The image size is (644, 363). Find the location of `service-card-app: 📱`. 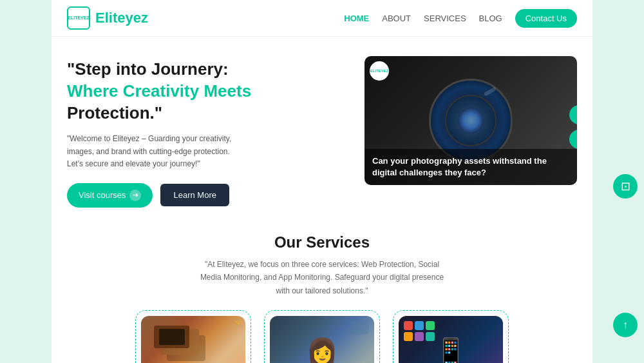

service-card-app: 📱 is located at coordinates (451, 337).